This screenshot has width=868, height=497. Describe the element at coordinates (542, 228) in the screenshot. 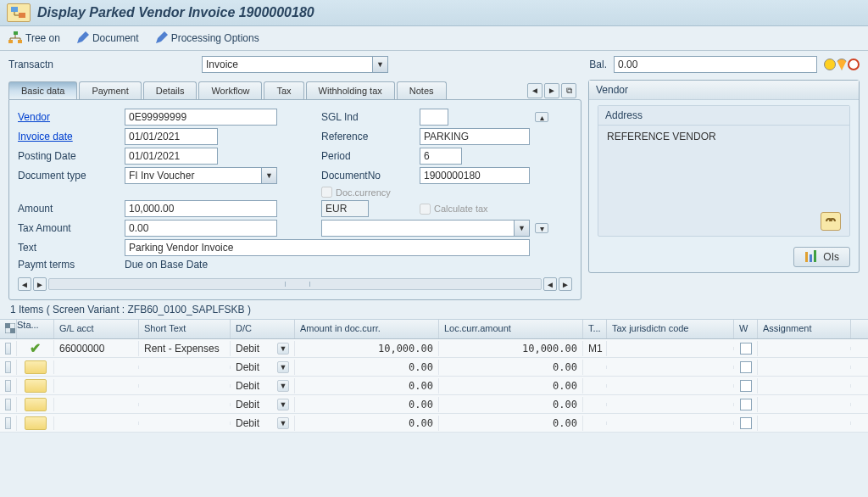

I see `scroll-down-button: ▾` at that location.